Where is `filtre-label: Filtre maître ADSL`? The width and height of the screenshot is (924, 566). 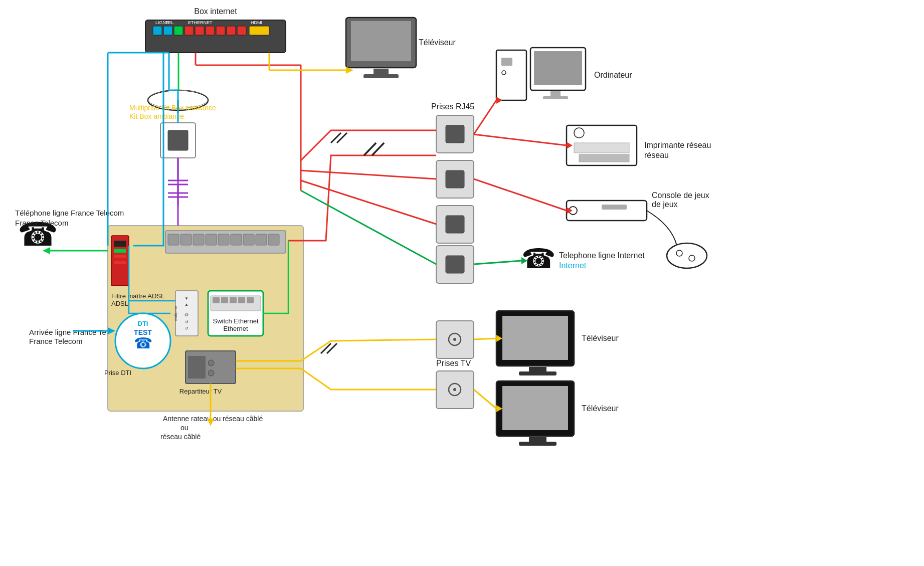
filtre-label: Filtre maître ADSL is located at coordinates (138, 296).